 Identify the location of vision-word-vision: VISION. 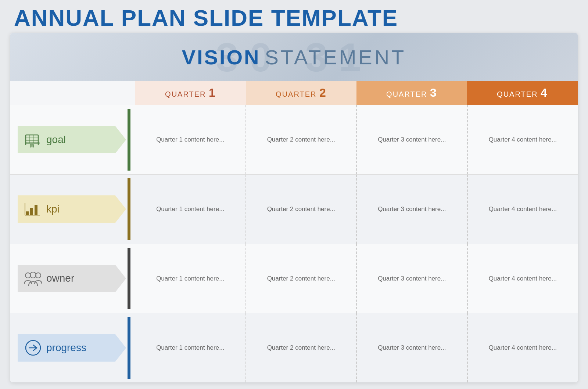
(221, 57).